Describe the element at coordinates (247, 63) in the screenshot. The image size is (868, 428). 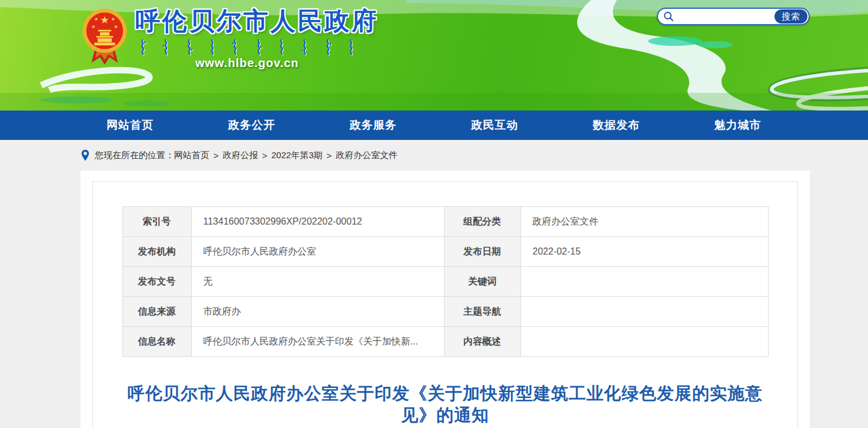
I see `site-url: www.hlbe.gov.cn` at that location.